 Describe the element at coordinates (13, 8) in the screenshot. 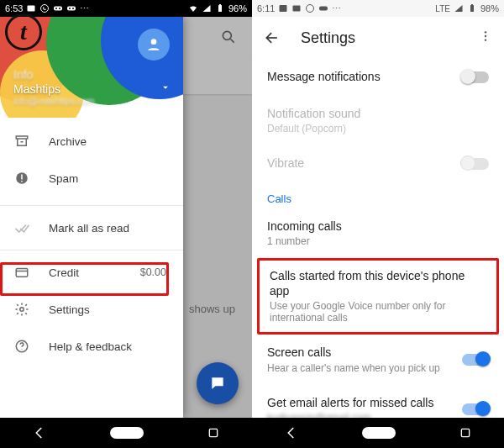

I see `status-time: 6:53` at that location.